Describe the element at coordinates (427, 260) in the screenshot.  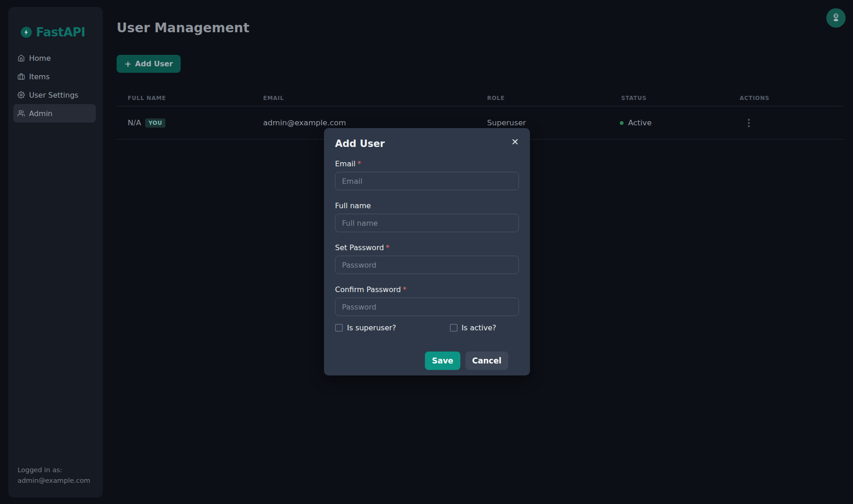
I see `modal-body: Email* Full name Set Password* Confirm P…` at that location.